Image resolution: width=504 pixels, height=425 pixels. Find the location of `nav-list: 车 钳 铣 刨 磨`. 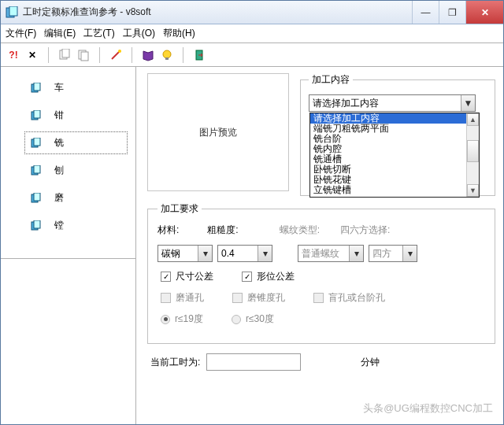

nav-list: 车 钳 铣 刨 磨 is located at coordinates (68, 163).